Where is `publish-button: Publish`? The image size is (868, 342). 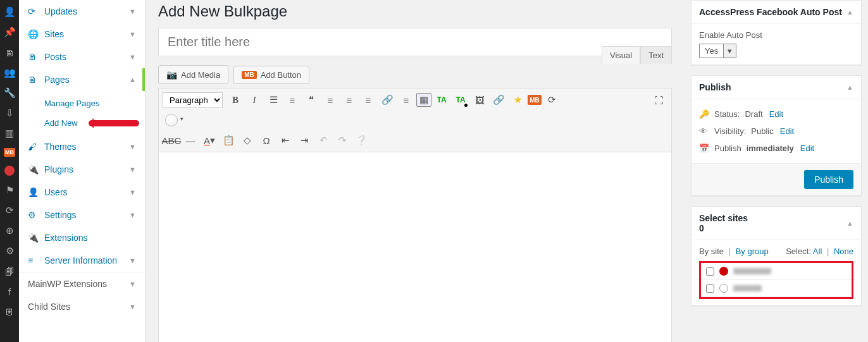 publish-button: Publish is located at coordinates (829, 180).